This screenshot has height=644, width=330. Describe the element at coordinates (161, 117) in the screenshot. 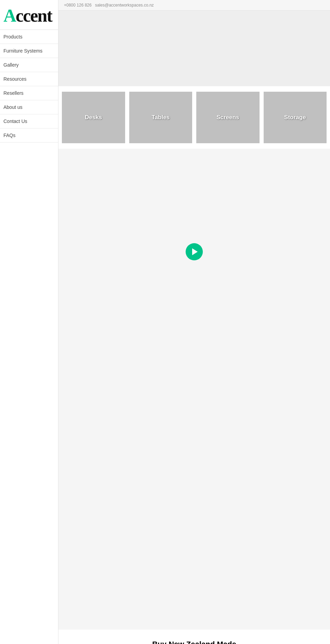

I see `category-label-tables: Tables` at that location.